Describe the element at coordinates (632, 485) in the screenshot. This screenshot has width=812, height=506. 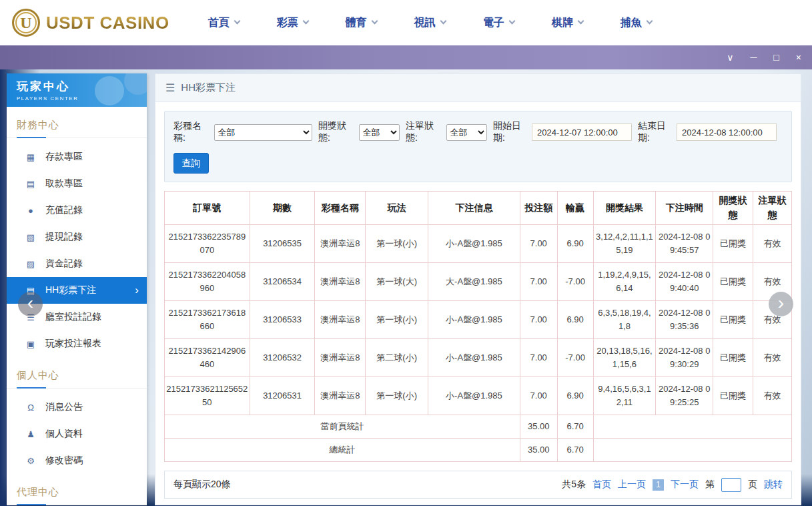
I see `prev-page-link: 上一页` at that location.